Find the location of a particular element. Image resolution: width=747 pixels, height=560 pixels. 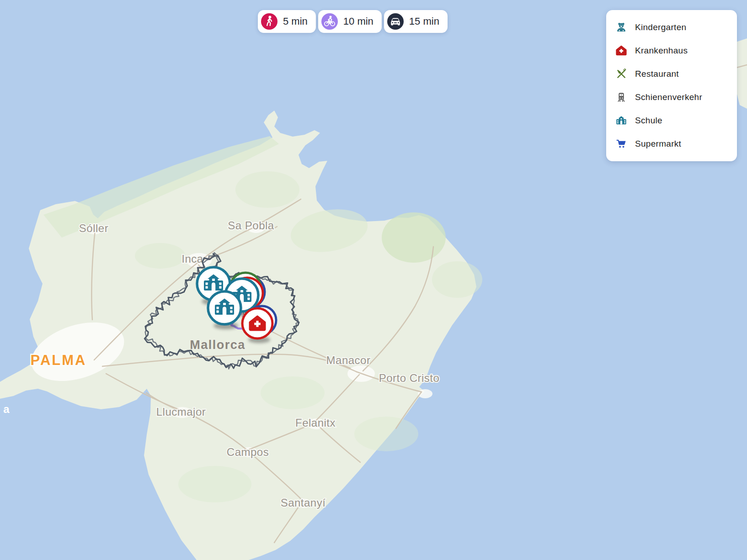

town-label-soller: Sóller is located at coordinates (94, 228).